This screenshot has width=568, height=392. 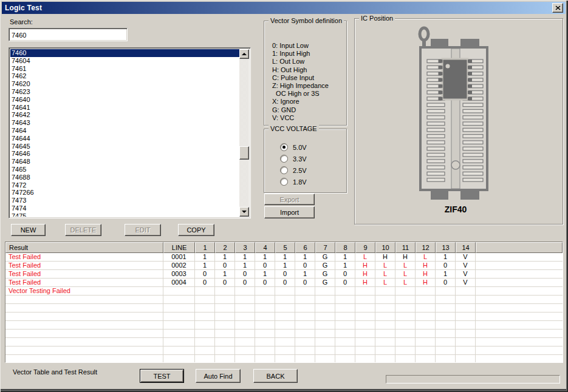 I want to click on ic-list-scrollbar, so click(x=244, y=133).